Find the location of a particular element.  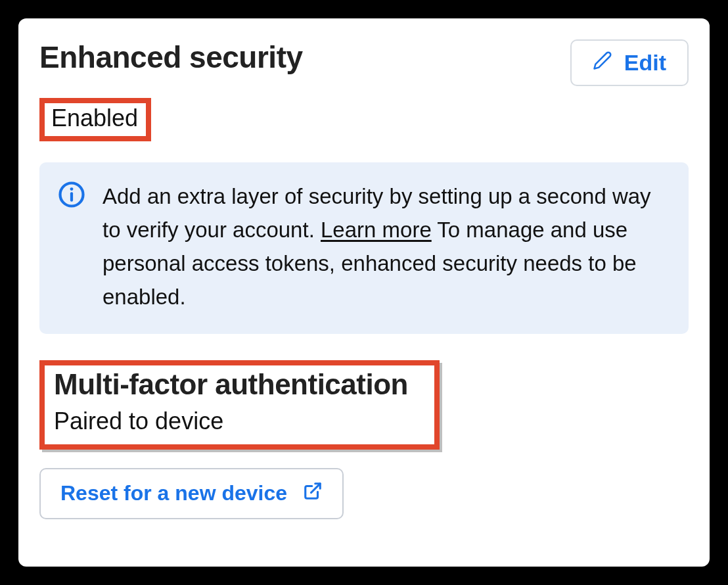

edit-button-label: Edit is located at coordinates (645, 63).